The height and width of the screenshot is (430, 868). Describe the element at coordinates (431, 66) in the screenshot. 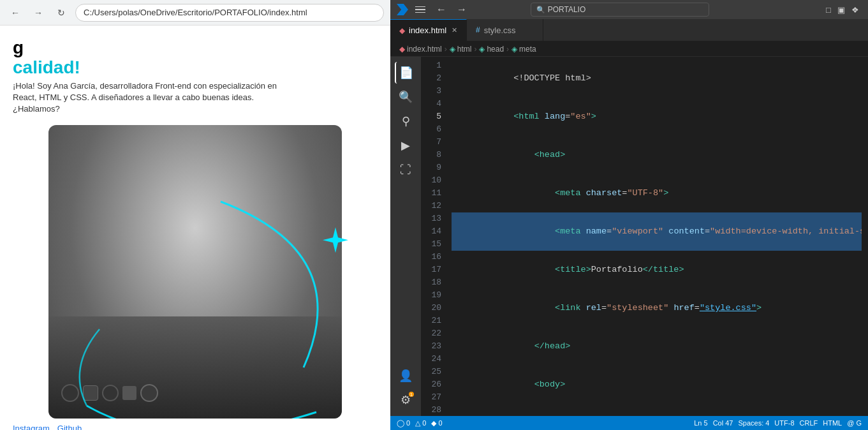

I see `line-num-1: 1` at that location.